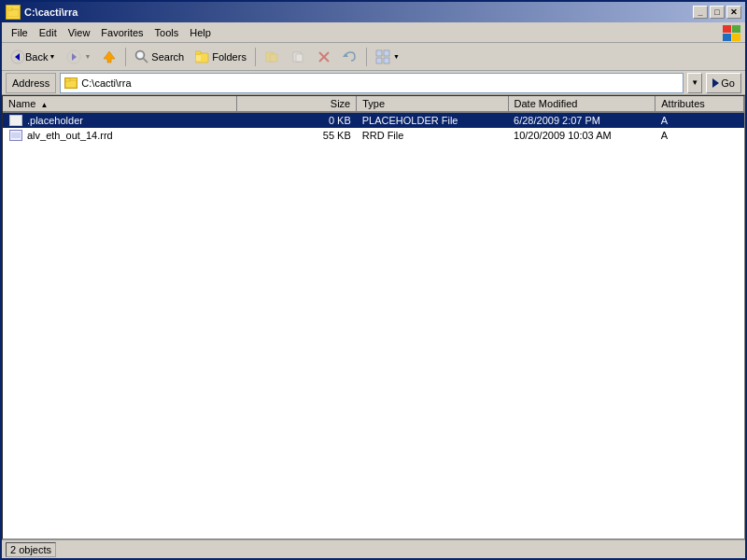 The height and width of the screenshot is (560, 747). What do you see at coordinates (220, 57) in the screenshot?
I see `folders-button: Folders` at bounding box center [220, 57].